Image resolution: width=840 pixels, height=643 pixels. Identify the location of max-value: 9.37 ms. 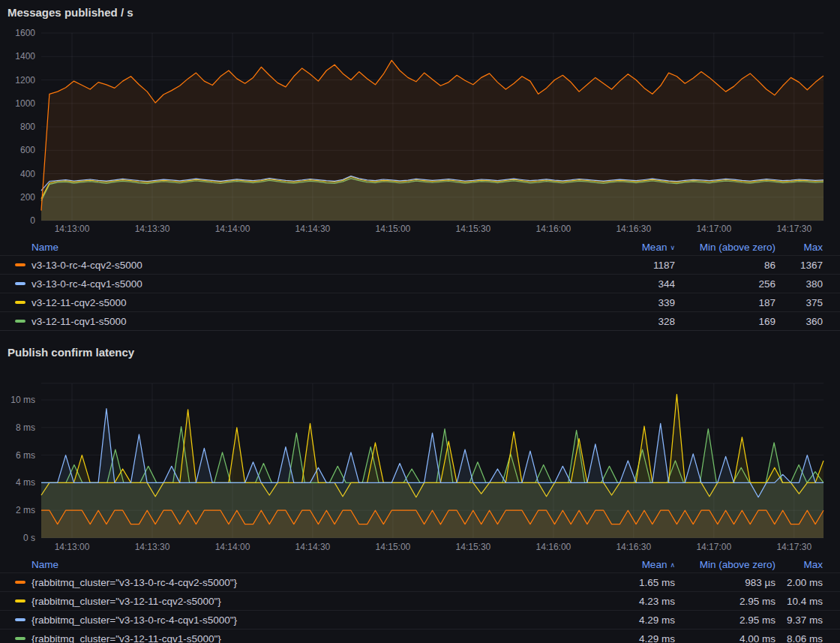
(800, 620).